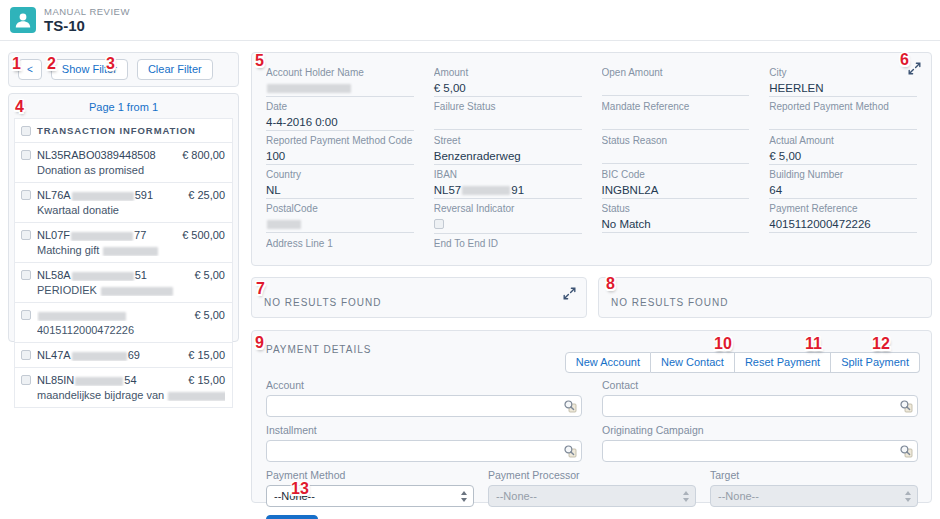  I want to click on field-value: 64, so click(843, 192).